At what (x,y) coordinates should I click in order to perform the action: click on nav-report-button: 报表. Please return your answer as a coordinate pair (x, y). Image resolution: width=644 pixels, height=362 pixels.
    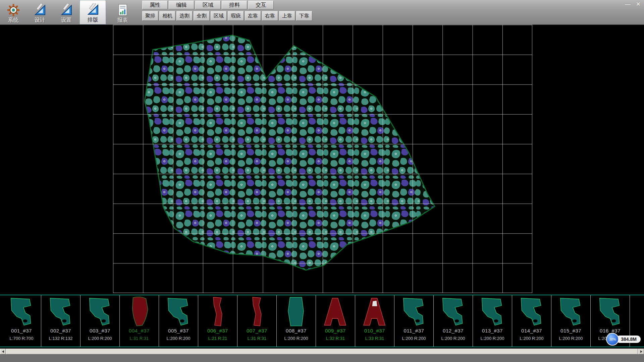
    Looking at the image, I should click on (123, 12).